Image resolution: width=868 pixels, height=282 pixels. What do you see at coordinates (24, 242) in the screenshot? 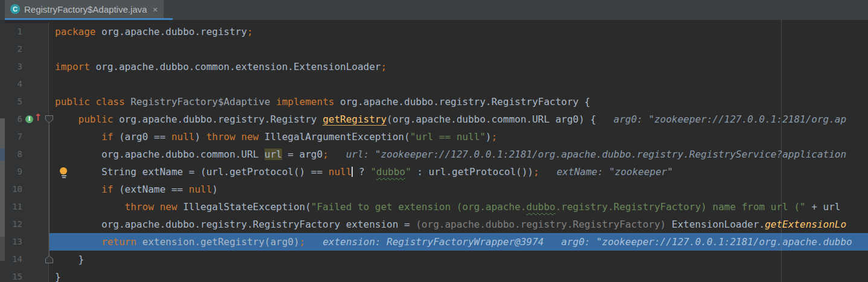
I see `line-number: 13` at bounding box center [24, 242].